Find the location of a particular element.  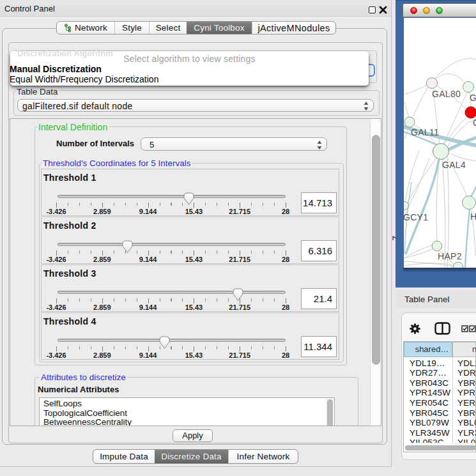

svg-text: GAL11 is located at coordinates (425, 132).